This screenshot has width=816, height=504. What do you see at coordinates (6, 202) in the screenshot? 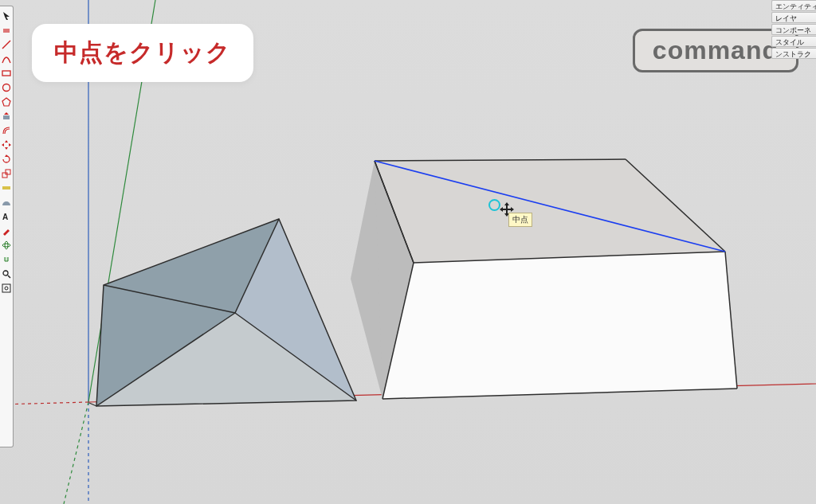
I see `protractor-tool` at bounding box center [6, 202].